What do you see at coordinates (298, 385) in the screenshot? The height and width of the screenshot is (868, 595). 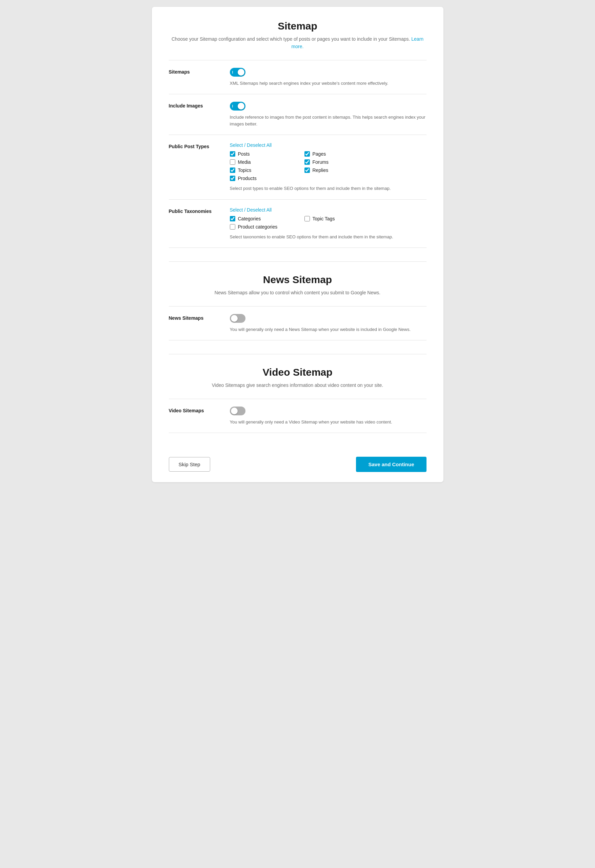 I see `video-sitemap-description: Video Sitemaps give search engines infor…` at bounding box center [298, 385].